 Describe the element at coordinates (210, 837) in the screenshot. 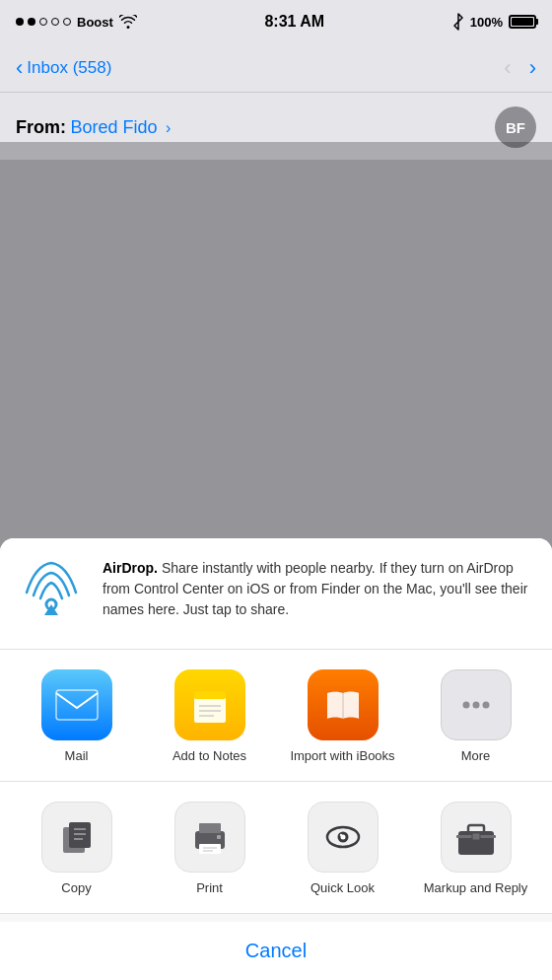

I see `print-icon` at that location.